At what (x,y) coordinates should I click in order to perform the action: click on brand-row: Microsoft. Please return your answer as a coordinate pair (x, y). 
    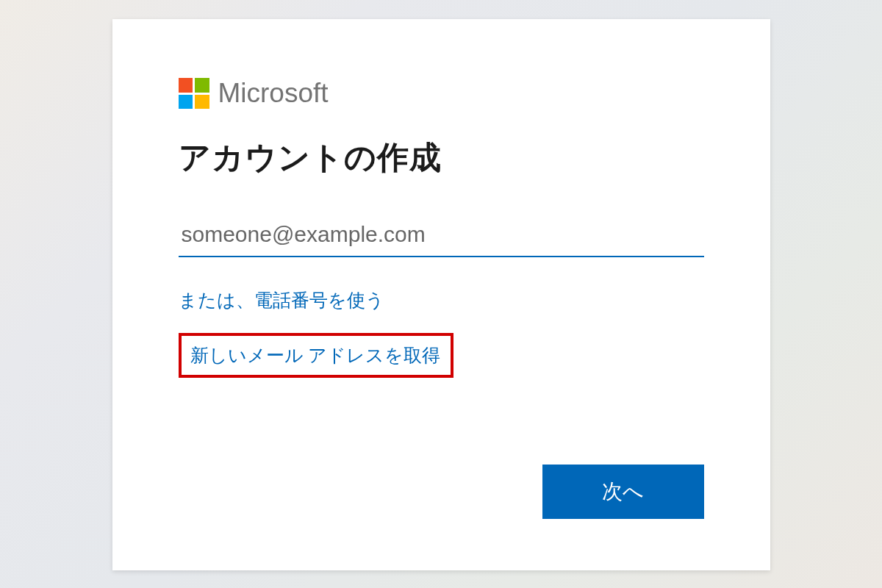
    Looking at the image, I should click on (441, 93).